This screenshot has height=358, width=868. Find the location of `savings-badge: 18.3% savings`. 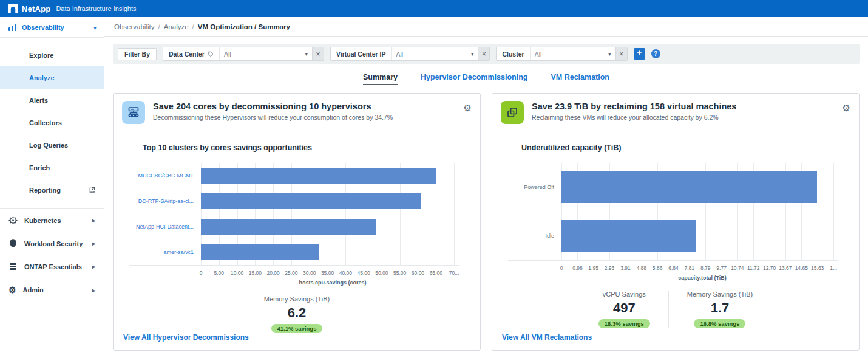

savings-badge: 18.3% savings is located at coordinates (624, 323).